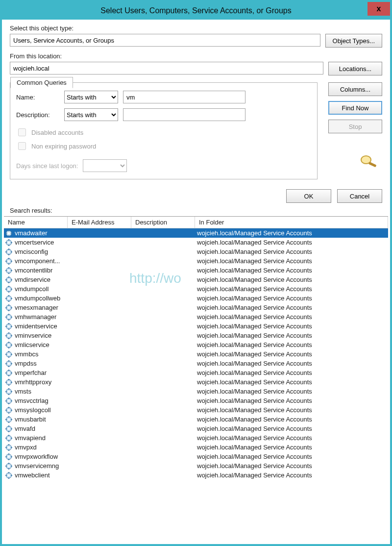 The height and width of the screenshot is (546, 392). What do you see at coordinates (91, 115) in the screenshot?
I see `description-mode-select: Starts with` at bounding box center [91, 115].